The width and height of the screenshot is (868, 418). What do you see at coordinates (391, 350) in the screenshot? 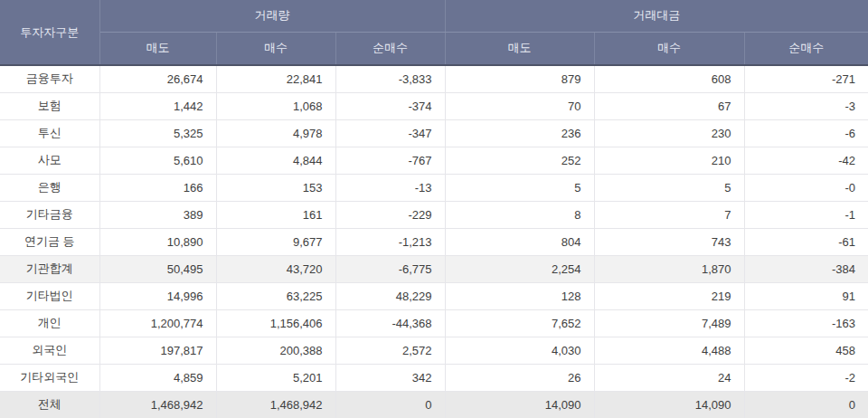
I see `cell-volume-net: 2,572` at bounding box center [391, 350].